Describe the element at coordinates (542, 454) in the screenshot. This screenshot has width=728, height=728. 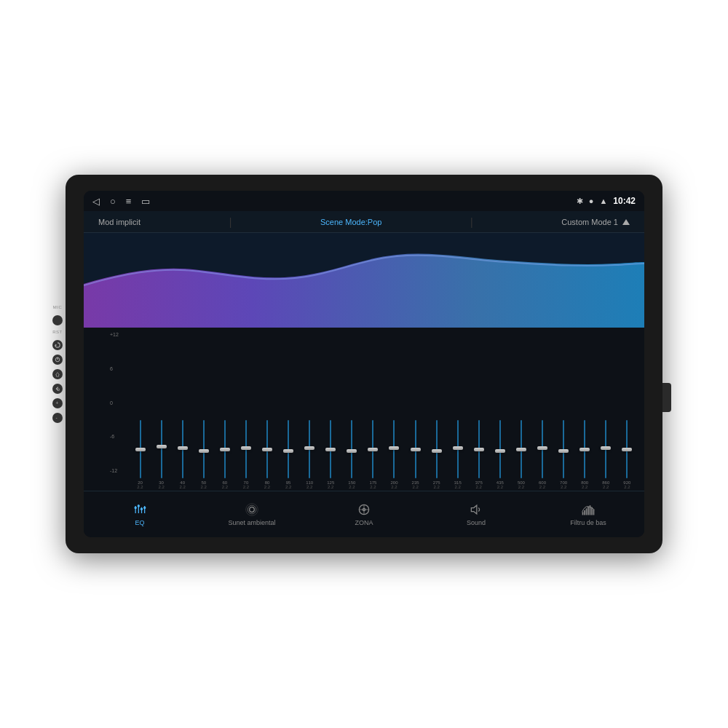
I see `eq-band-600: 6002.2` at that location.